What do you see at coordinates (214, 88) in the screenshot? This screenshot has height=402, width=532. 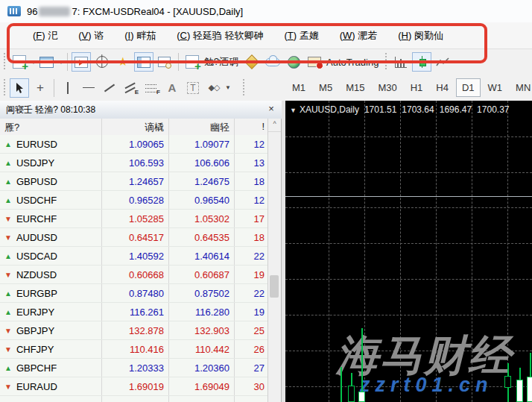 I see `arrows-button: ◆◇` at bounding box center [214, 88].